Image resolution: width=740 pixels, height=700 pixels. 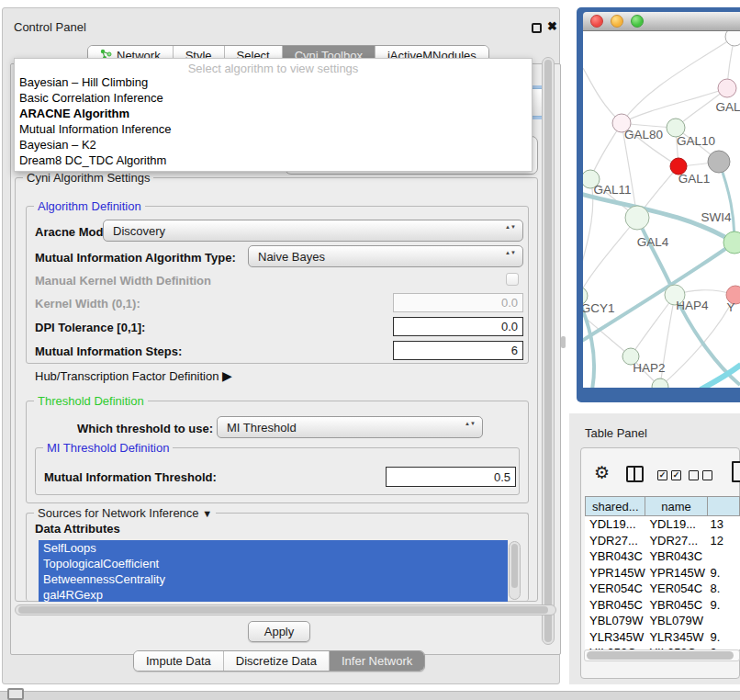 I want to click on table-row: YBL079WYBL079W, so click(x=663, y=621).